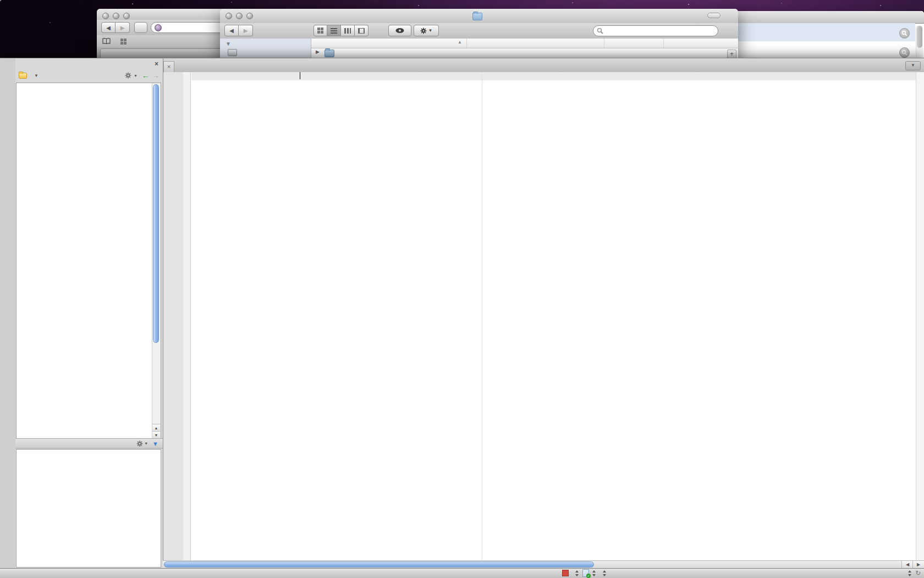  I want to click on disclosure-triangle-icon: ▶, so click(318, 52).